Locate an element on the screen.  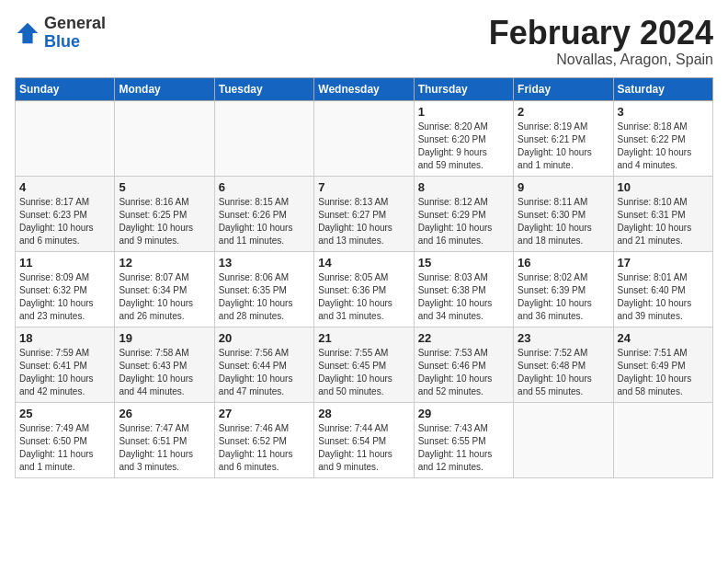
day-number: 23 is located at coordinates (563, 339).